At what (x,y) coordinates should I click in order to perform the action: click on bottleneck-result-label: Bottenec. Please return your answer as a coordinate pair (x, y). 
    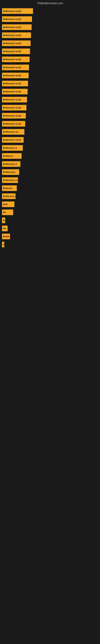
    Looking at the image, I should click on (9, 188).